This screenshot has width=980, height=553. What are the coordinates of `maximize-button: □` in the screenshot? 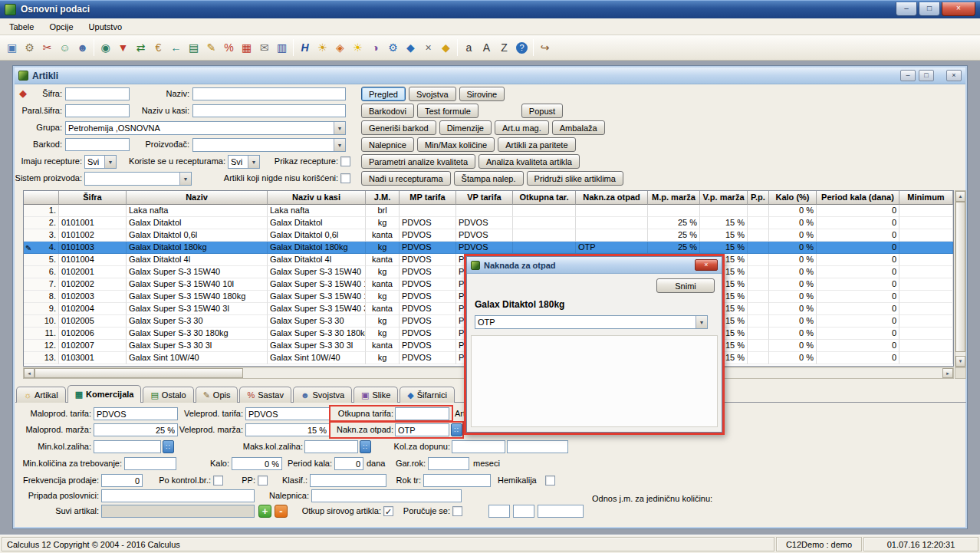 It's located at (929, 9).